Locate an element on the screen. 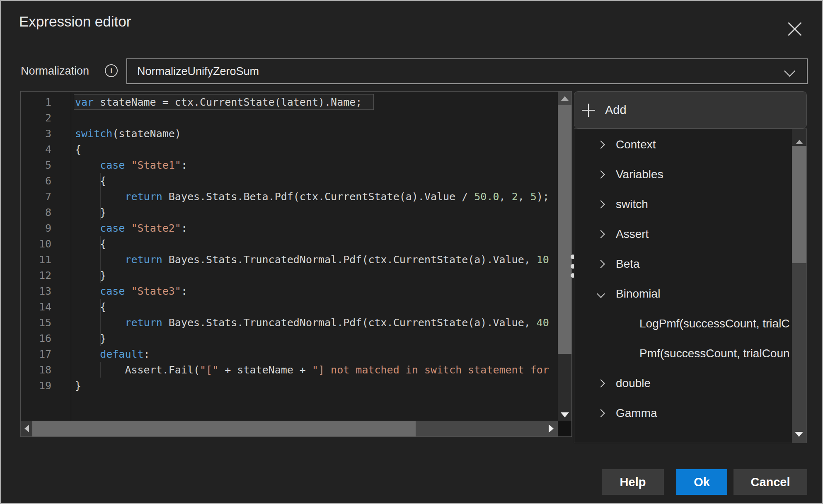 The width and height of the screenshot is (823, 504). add-button: Add is located at coordinates (690, 110).